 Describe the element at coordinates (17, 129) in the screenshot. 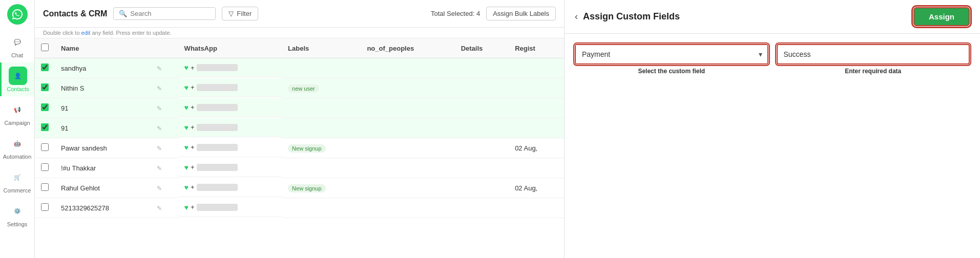

I see `sidebar: 💬 Chat 👤 Contacts 📢 Campaign 🤖 Automatio…` at that location.